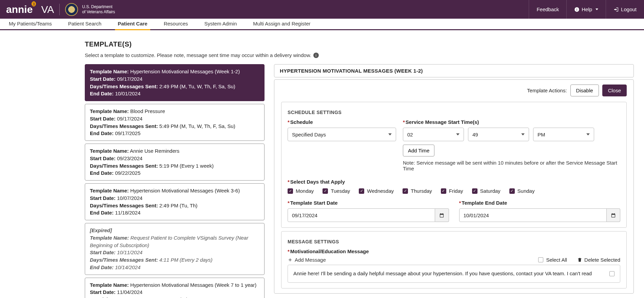  I want to click on tpl-end-value: 10/14/2024, so click(128, 267).